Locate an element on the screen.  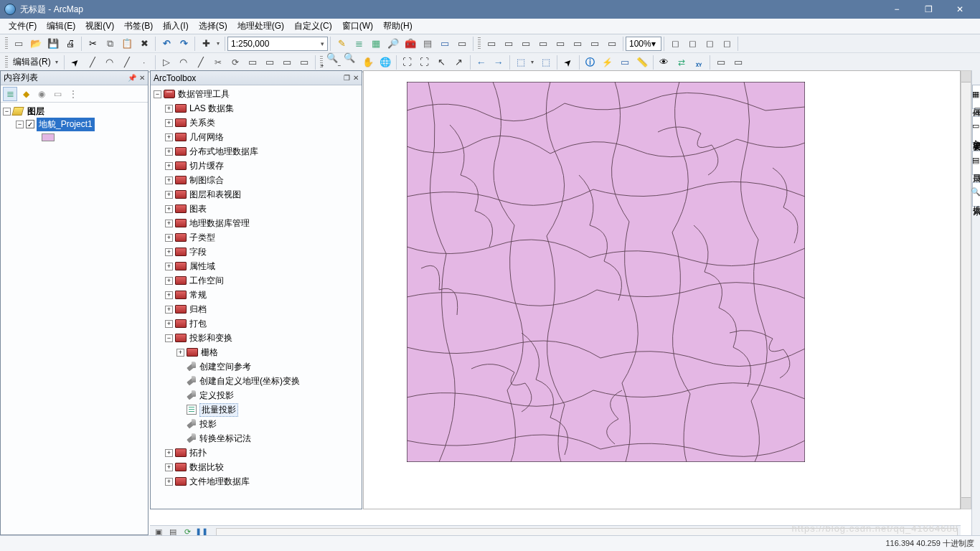
toolset-item: +数据比较 is located at coordinates (256, 467).